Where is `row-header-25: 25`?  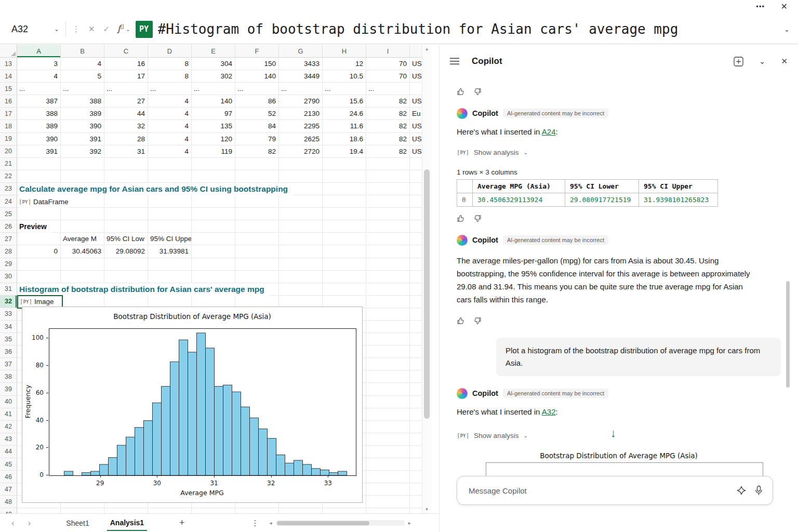
row-header-25: 25 is located at coordinates (8, 214).